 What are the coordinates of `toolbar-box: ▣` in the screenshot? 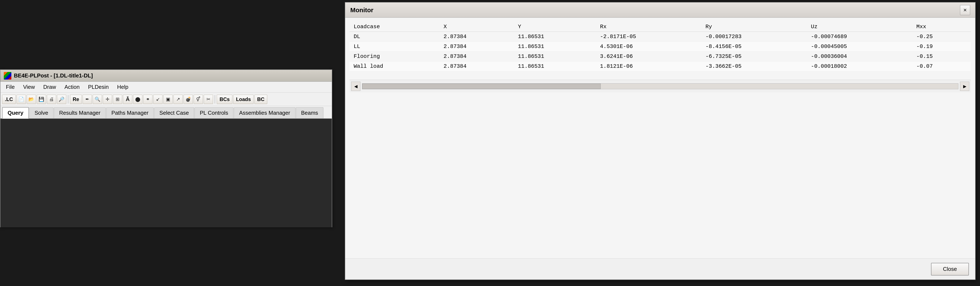 It's located at (168, 99).